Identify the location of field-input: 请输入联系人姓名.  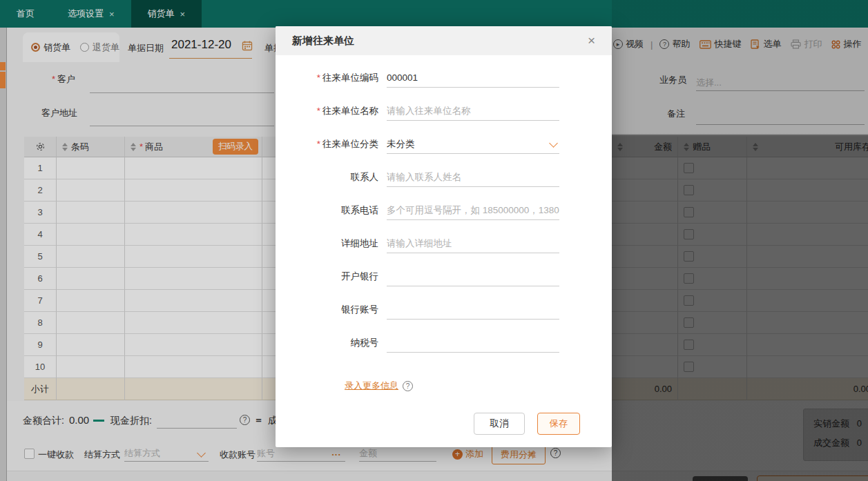
(473, 177).